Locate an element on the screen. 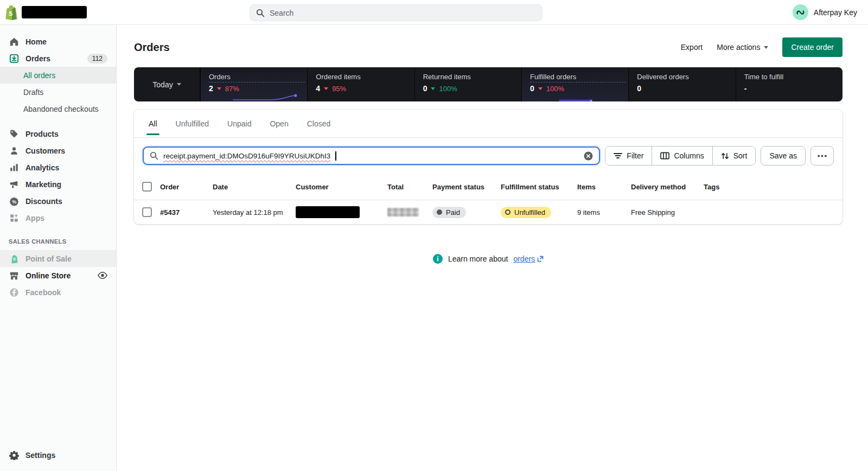 The image size is (868, 471). shopify-logo: S is located at coordinates (46, 12).